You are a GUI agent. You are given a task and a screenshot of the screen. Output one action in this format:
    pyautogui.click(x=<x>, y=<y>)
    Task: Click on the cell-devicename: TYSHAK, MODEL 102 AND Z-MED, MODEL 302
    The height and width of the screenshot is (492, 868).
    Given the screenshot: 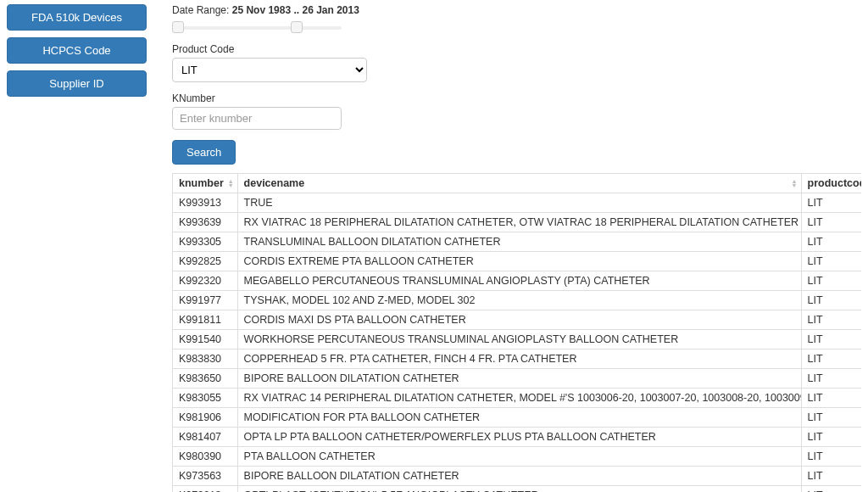 What is the action you would take?
    pyautogui.click(x=519, y=300)
    